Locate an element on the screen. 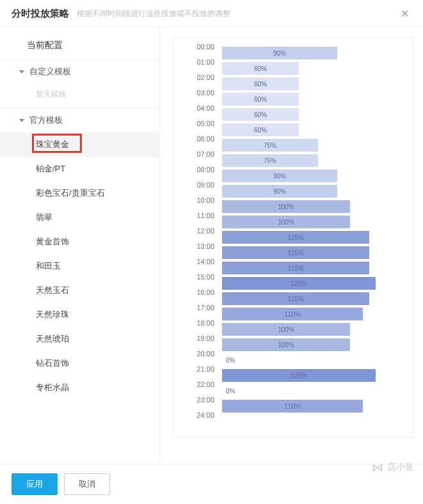  sidebar-group-label: 官方模板 is located at coordinates (46, 120).